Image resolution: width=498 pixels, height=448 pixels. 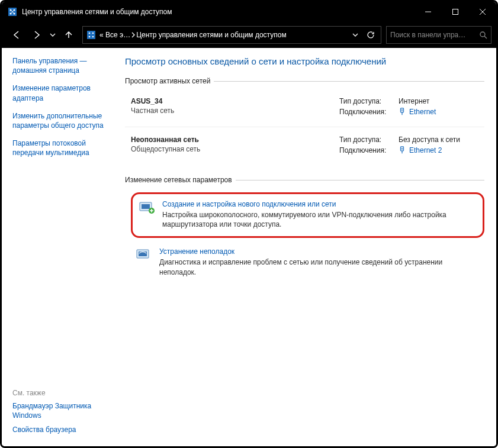 I want to click on addr-icon, so click(x=91, y=35).